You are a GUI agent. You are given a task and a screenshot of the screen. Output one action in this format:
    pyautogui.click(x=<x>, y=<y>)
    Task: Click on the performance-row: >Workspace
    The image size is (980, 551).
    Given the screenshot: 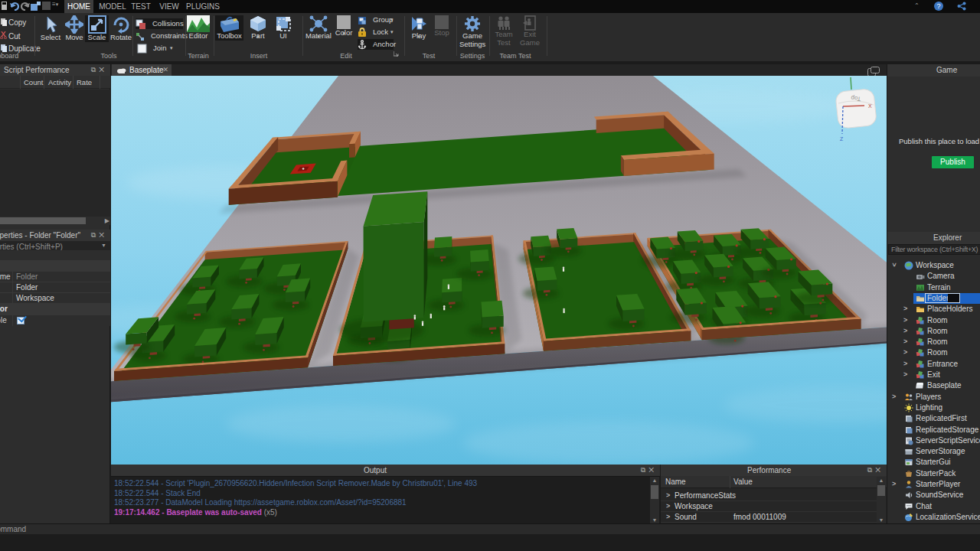 What is the action you would take?
    pyautogui.click(x=769, y=507)
    